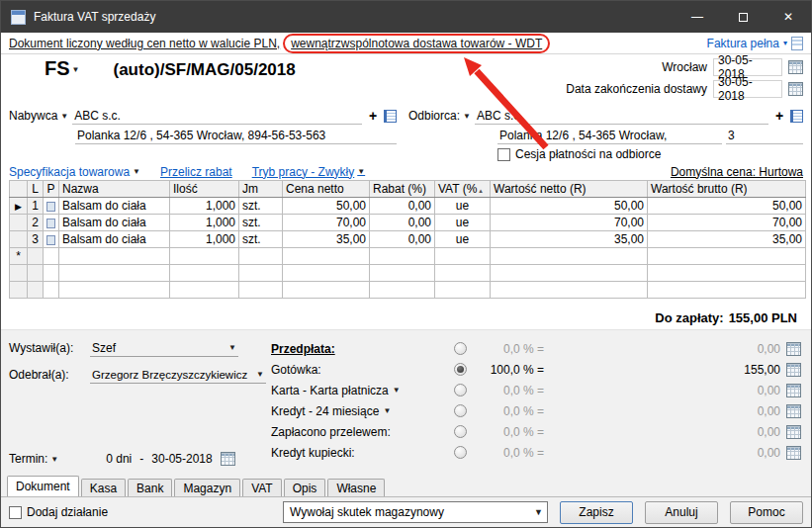 The width and height of the screenshot is (812, 528). What do you see at coordinates (326, 206) in the screenshot?
I see `item-net-price: 50,00` at bounding box center [326, 206].